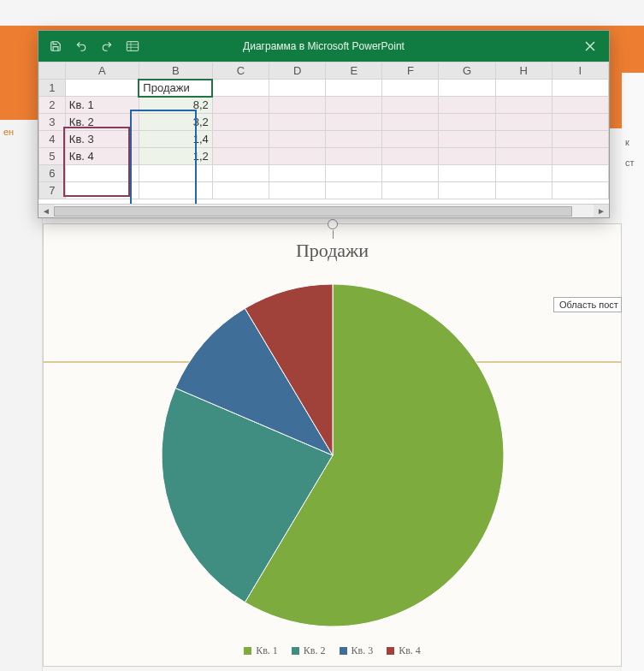 Image resolution: width=644 pixels, height=671 pixels. Describe the element at coordinates (53, 122) in the screenshot. I see `row-header: 3` at that location.